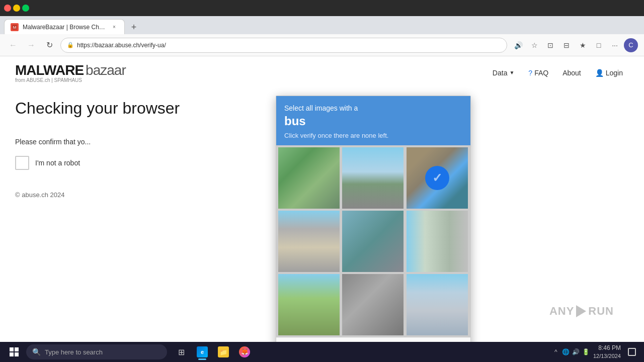 This screenshot has height=362, width=644. Describe the element at coordinates (213, 352) in the screenshot. I see `taskbar-apps: ⊞ e 📁 🦊` at that location.